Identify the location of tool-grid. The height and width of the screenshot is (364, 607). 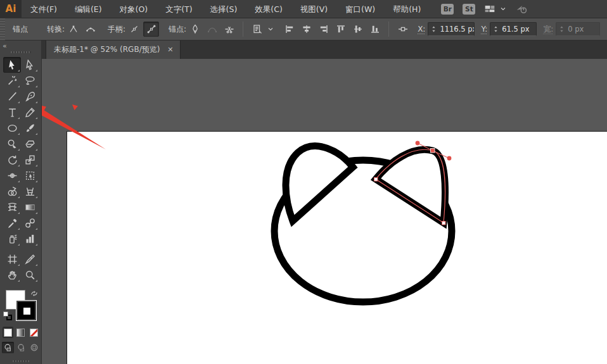
(21, 170).